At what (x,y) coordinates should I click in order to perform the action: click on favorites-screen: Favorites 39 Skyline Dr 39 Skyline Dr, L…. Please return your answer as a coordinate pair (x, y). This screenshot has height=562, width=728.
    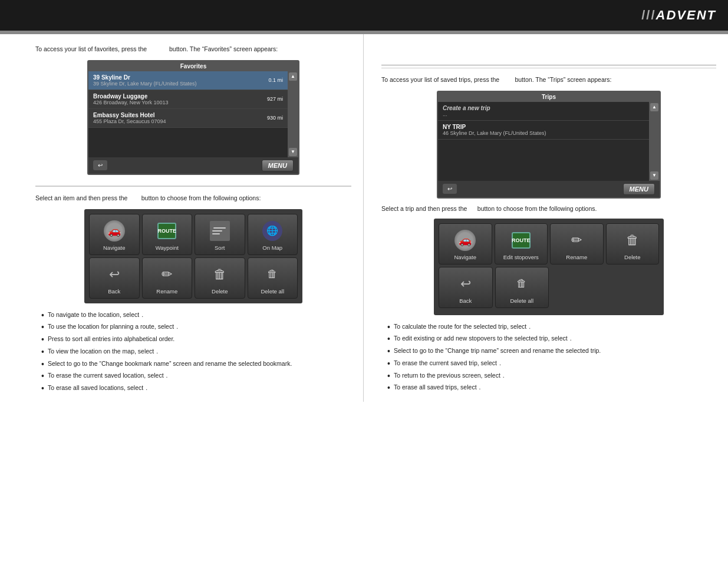
    Looking at the image, I should click on (193, 118).